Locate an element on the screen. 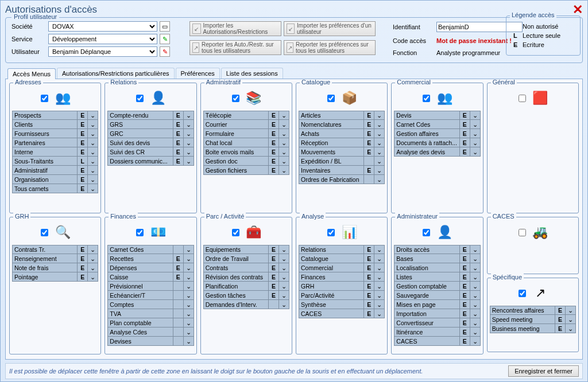 This screenshot has height=382, width=588. tab-preferences: Préférences is located at coordinates (198, 73).